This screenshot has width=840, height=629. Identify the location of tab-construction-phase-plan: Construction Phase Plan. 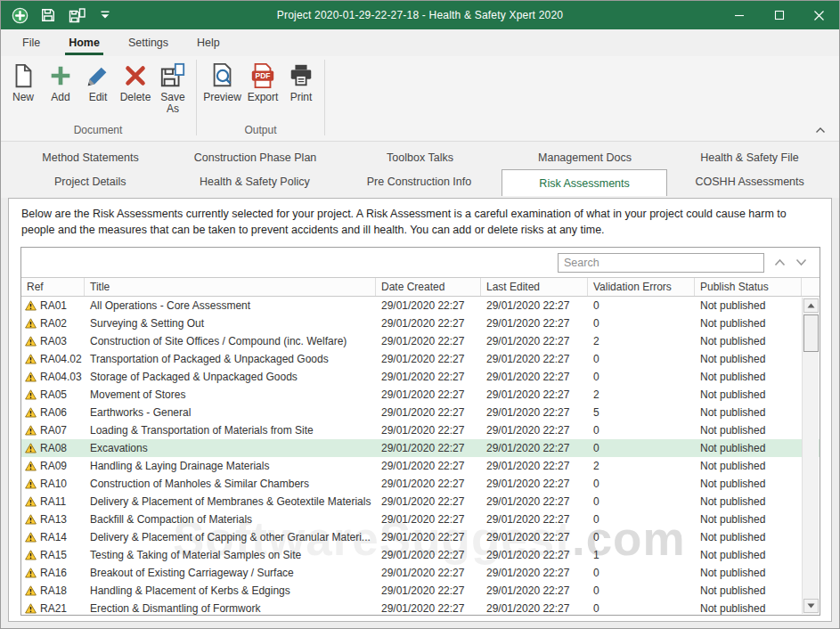
(255, 157).